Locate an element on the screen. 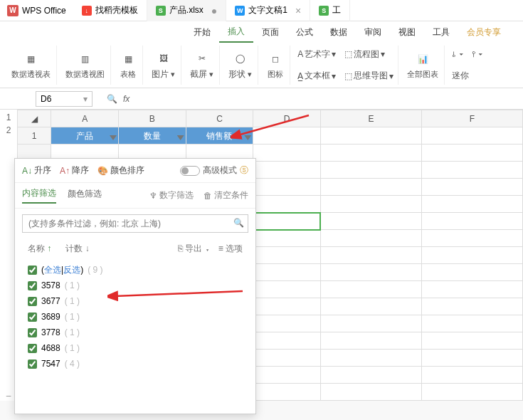  content-filter-tab: 内容筛选 is located at coordinates (39, 195).